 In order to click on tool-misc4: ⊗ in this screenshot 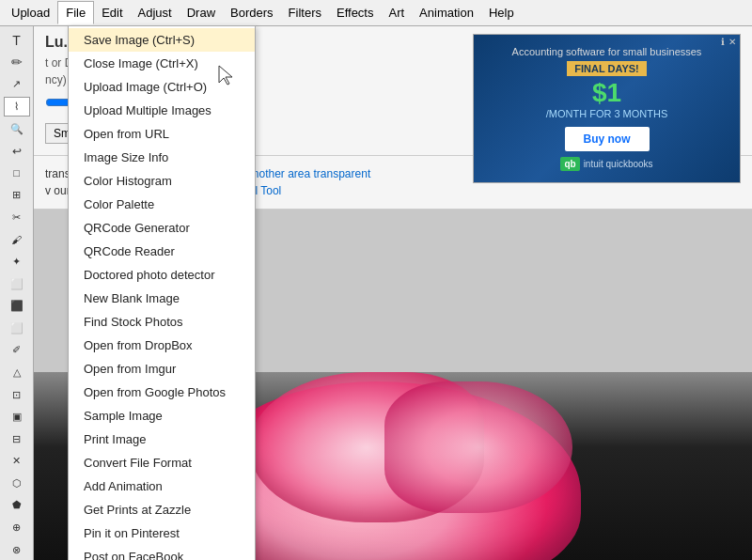, I will do `click(17, 550)`.